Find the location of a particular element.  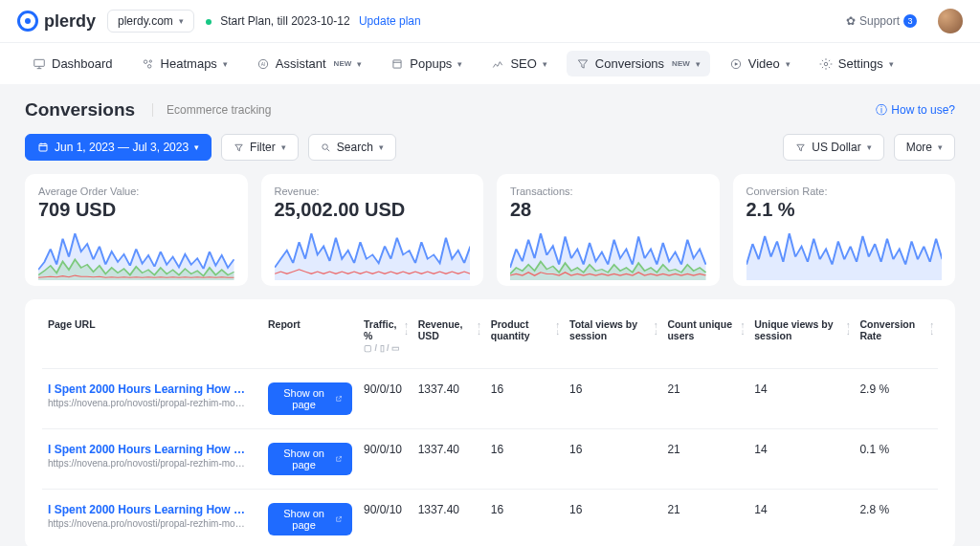

brand-logo: plerdy is located at coordinates (56, 21).